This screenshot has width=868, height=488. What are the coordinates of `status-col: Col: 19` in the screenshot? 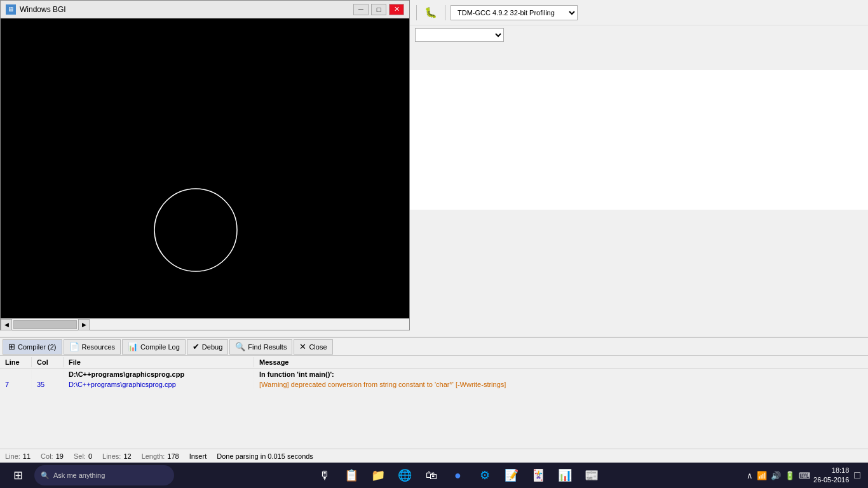 It's located at (52, 456).